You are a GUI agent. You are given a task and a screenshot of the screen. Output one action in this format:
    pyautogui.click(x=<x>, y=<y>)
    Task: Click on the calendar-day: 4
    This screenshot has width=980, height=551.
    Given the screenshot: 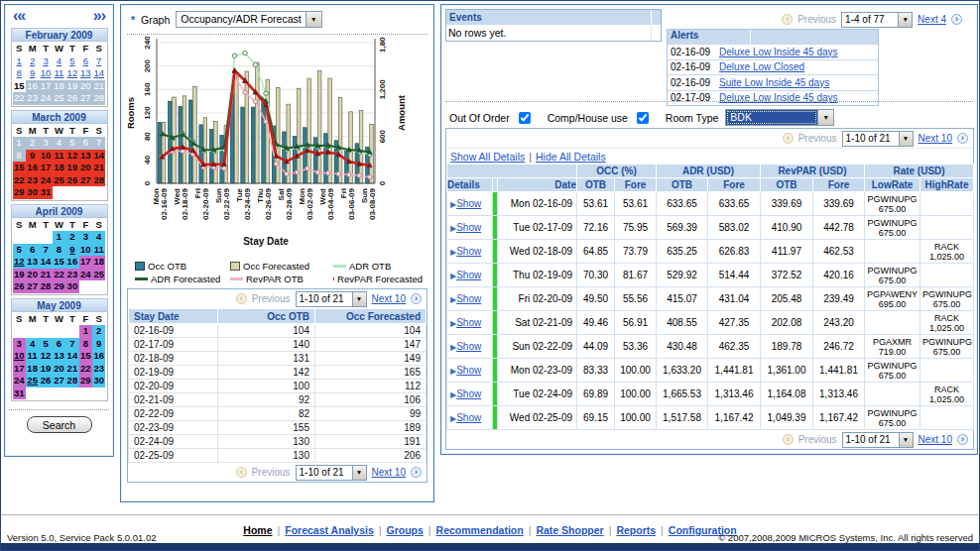 What is the action you would take?
    pyautogui.click(x=99, y=238)
    